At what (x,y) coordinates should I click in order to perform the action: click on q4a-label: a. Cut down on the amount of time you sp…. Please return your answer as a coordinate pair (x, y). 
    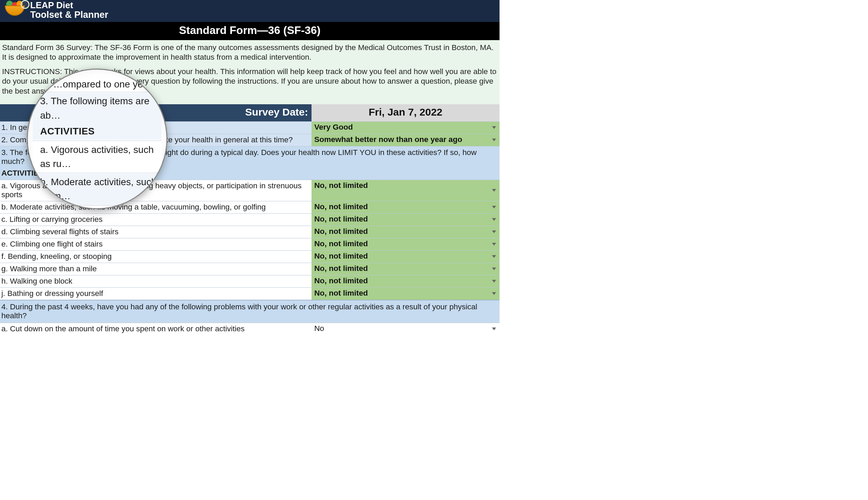
    Looking at the image, I should click on (156, 329).